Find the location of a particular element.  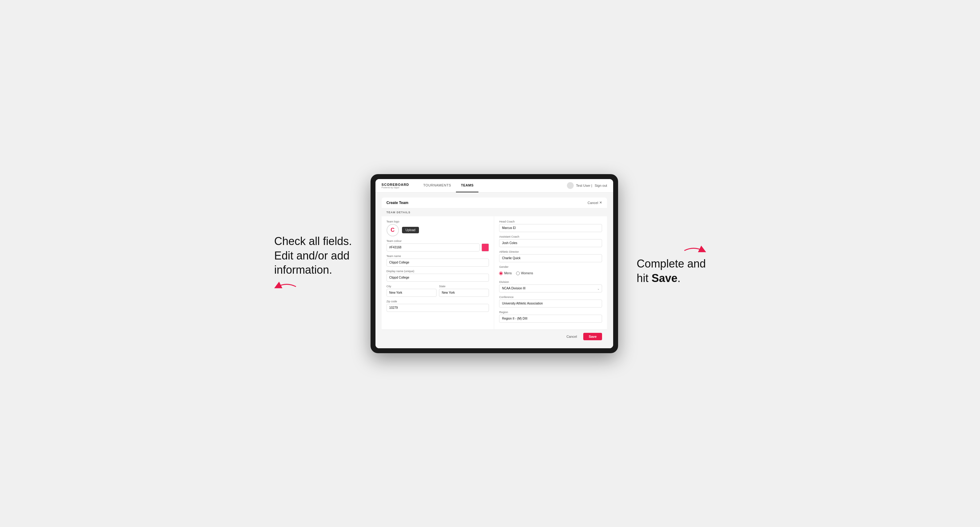

close-icon: ✕ is located at coordinates (601, 203).